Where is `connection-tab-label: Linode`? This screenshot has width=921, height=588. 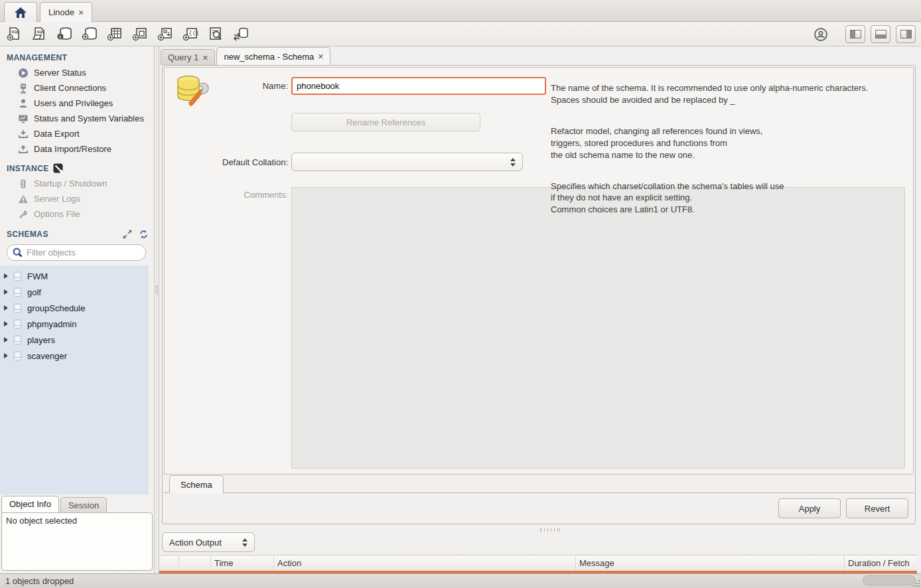 connection-tab-label: Linode is located at coordinates (61, 12).